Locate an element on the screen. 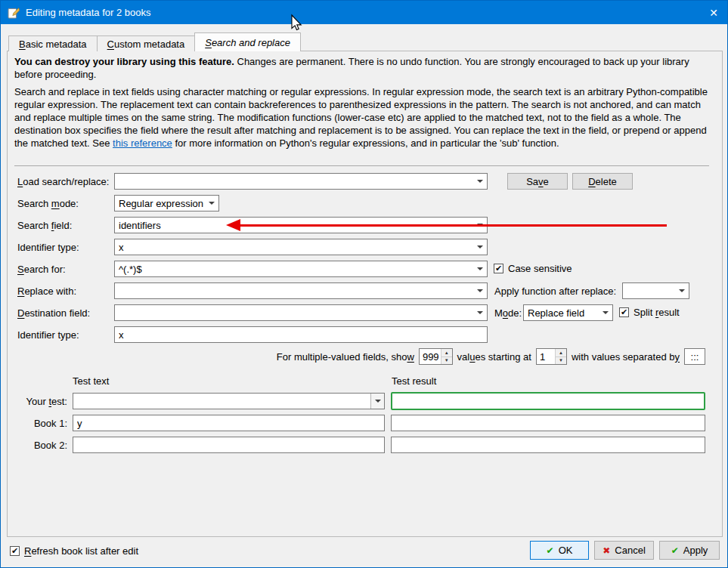 The width and height of the screenshot is (728, 568). warning-bold: You can destroy your library using this … is located at coordinates (124, 62).